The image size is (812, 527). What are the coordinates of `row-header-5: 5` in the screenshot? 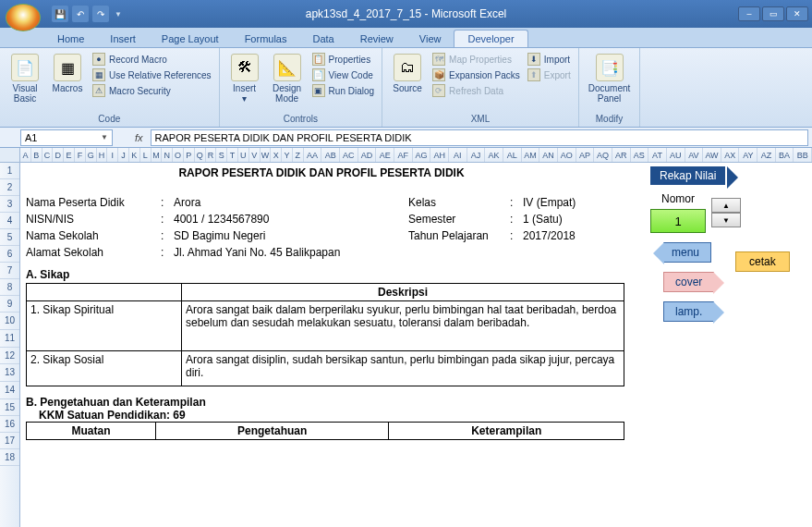 It's located at (9, 238).